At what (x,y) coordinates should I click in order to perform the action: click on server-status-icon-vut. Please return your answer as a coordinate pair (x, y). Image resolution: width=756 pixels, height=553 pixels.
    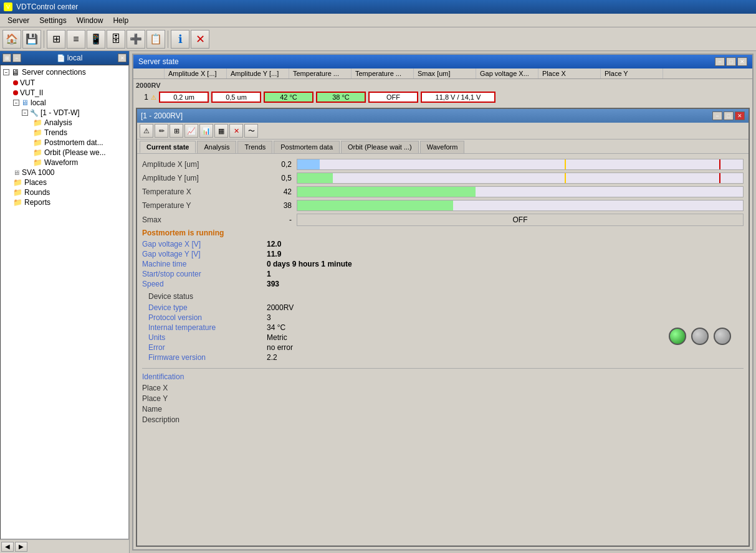
    Looking at the image, I should click on (16, 83).